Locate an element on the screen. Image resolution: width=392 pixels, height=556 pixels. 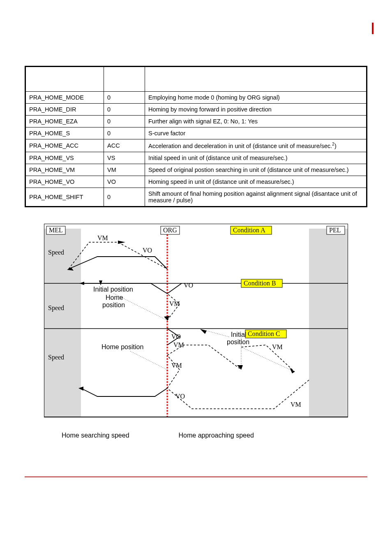
cursor-mark is located at coordinates (373, 28).